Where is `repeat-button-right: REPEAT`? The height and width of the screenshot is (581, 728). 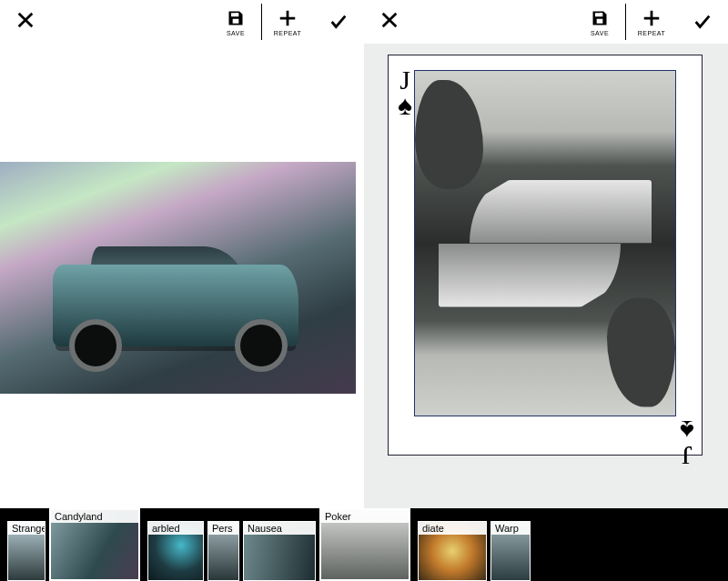
repeat-button-right: REPEAT is located at coordinates (652, 22).